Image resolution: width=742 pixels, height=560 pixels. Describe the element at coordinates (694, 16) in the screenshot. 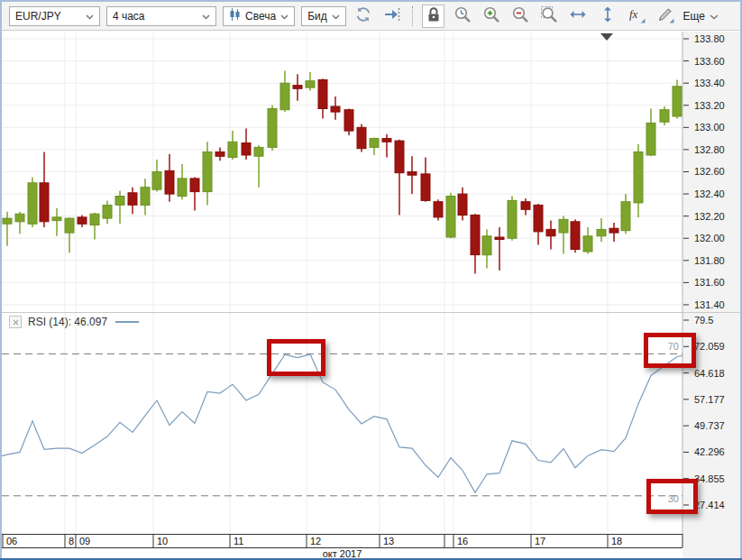

I see `more-label: Еще` at that location.